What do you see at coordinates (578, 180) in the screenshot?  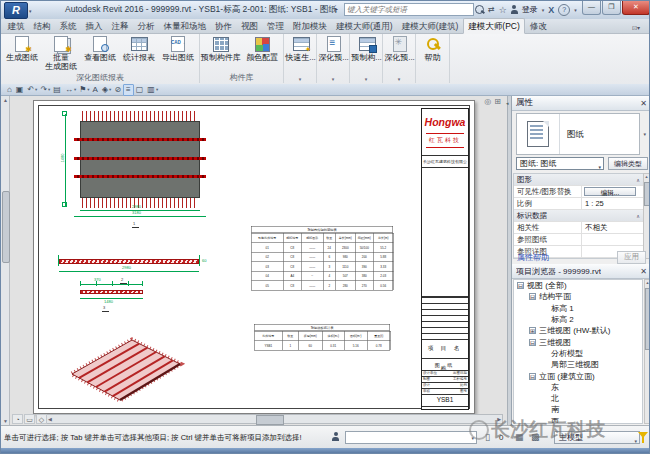 I see `section-graphics: 图形∧` at bounding box center [578, 180].